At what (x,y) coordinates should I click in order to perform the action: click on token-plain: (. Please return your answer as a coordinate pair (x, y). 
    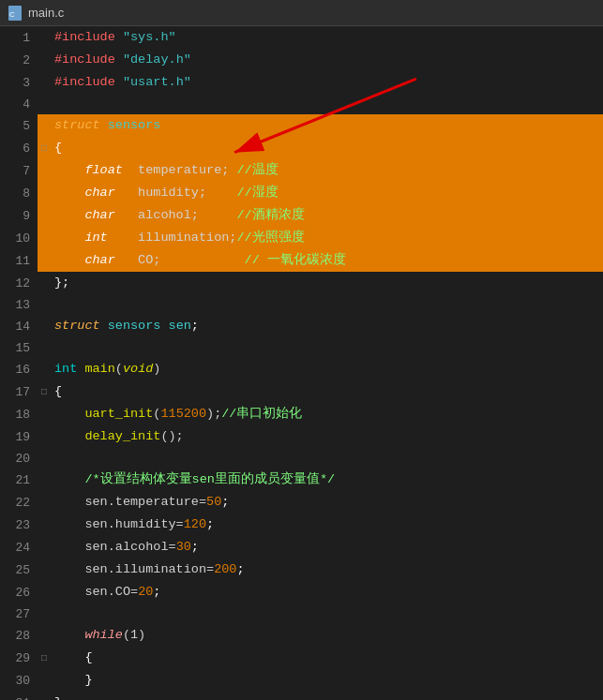
    Looking at the image, I should click on (119, 369).